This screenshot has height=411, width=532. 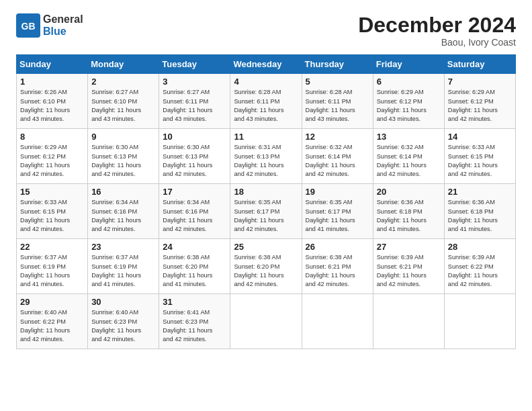 I want to click on cell-info: Sunrise: 6:26 AMSunset: 6:10 PMDaylight:…, so click(x=52, y=106).